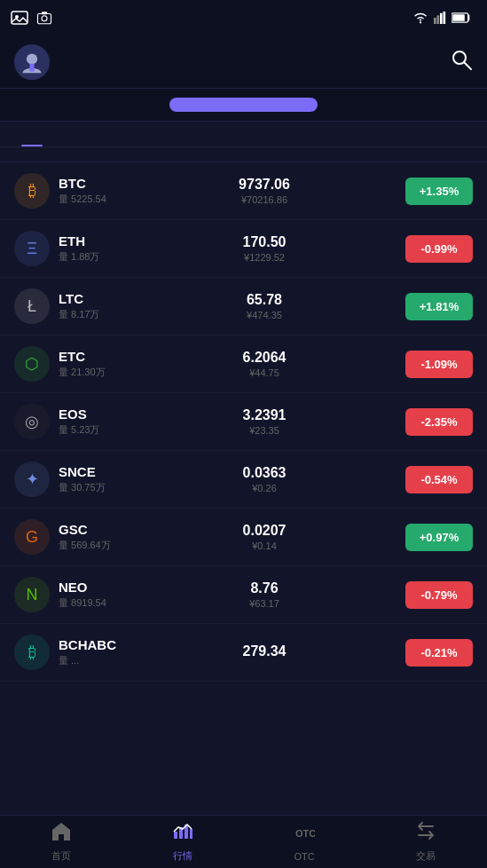  I want to click on price-cny-value: ¥1229.52, so click(264, 257).